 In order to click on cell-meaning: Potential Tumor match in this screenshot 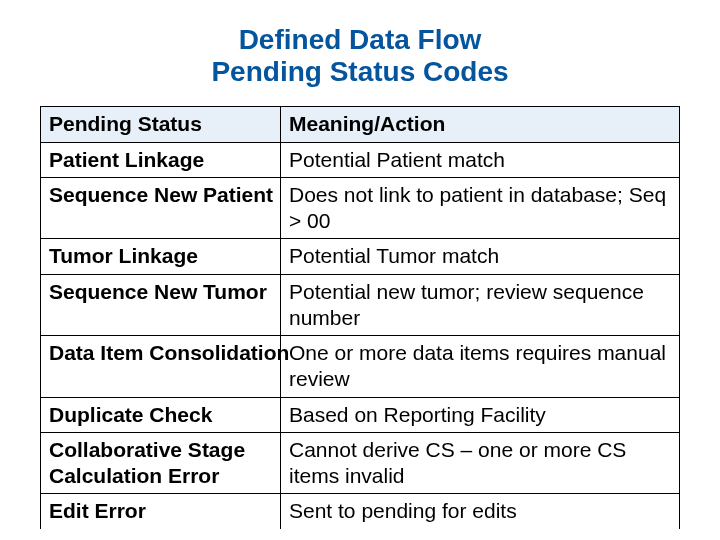, I will do `click(480, 256)`.